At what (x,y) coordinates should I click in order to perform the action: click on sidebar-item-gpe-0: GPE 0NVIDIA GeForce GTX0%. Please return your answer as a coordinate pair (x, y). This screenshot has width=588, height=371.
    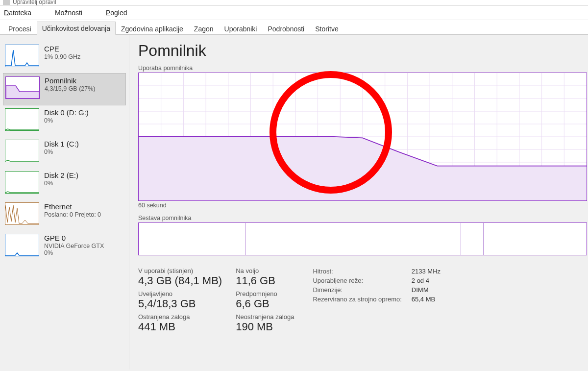
    Looking at the image, I should click on (65, 247).